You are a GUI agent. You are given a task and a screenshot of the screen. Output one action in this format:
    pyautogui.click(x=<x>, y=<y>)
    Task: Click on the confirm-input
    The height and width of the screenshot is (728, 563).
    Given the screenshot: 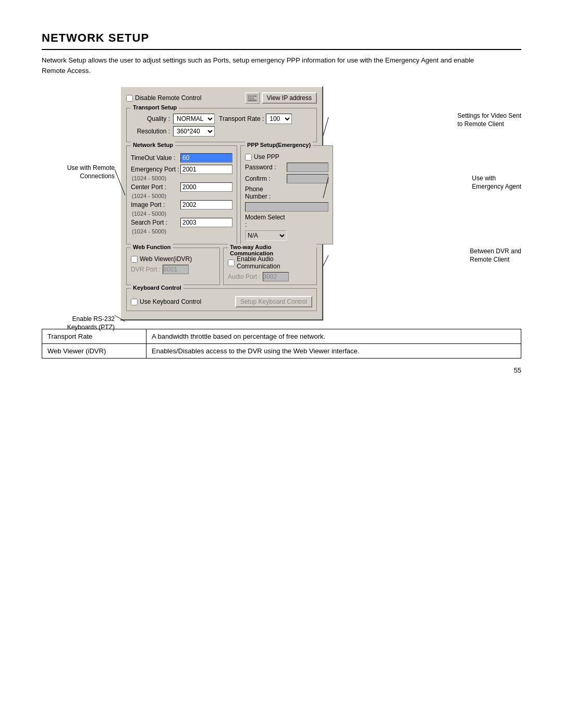 What is the action you would take?
    pyautogui.click(x=308, y=179)
    